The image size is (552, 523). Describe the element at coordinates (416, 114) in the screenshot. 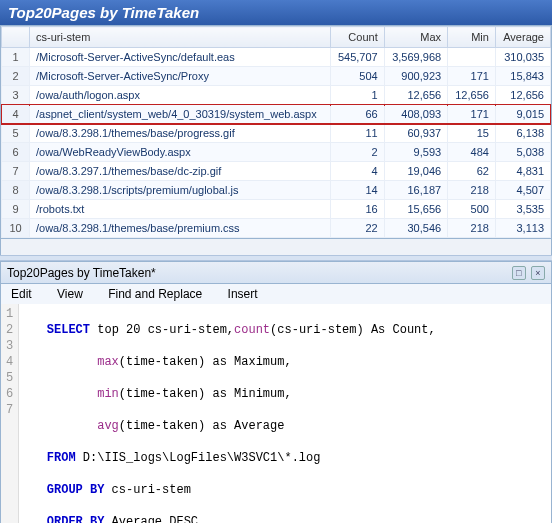

I see `cell-max: 408,093` at that location.